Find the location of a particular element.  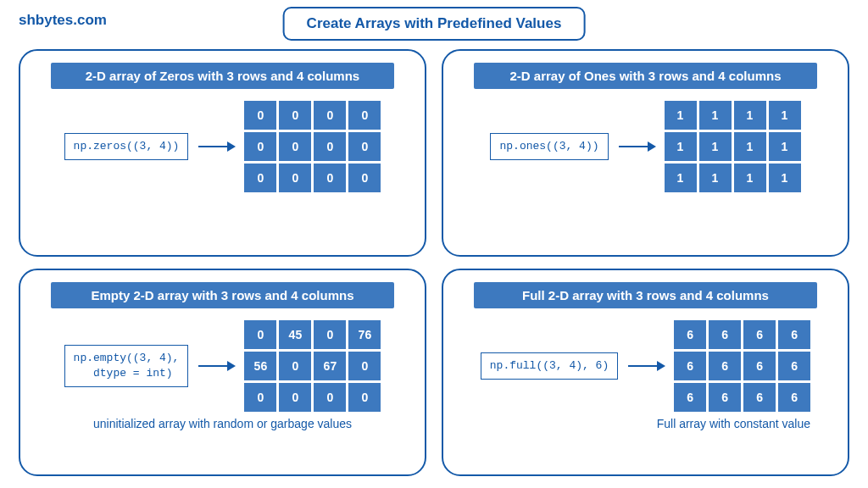

panel-zeros-body: np.zeros((3, 3)) 000000000000 is located at coordinates (222, 147).